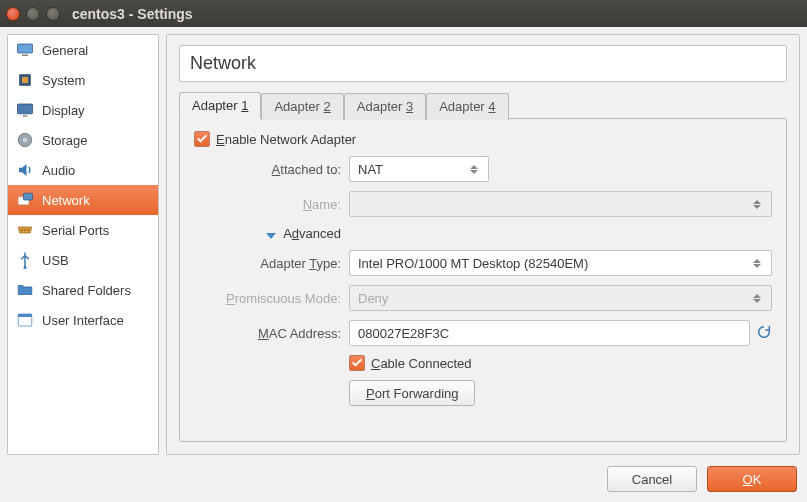  What do you see at coordinates (550, 333) in the screenshot?
I see `mac-address-input: 080027E28F3C` at bounding box center [550, 333].